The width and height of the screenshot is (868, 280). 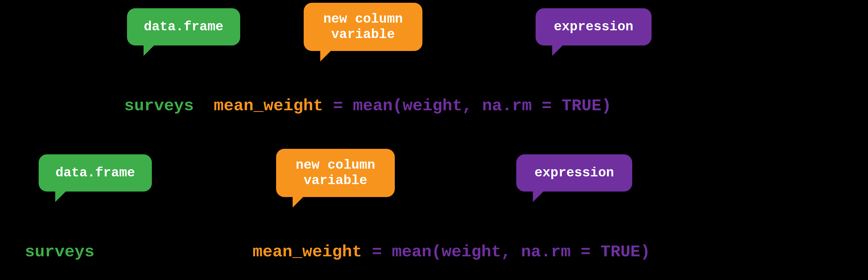 I want to click on code-meanweight: mean_weight, so click(x=268, y=106).